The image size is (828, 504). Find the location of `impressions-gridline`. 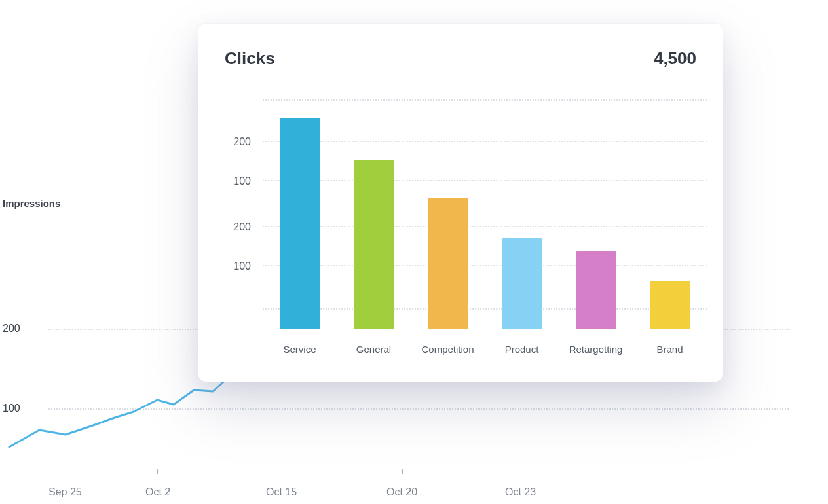

impressions-gridline is located at coordinates (419, 409).